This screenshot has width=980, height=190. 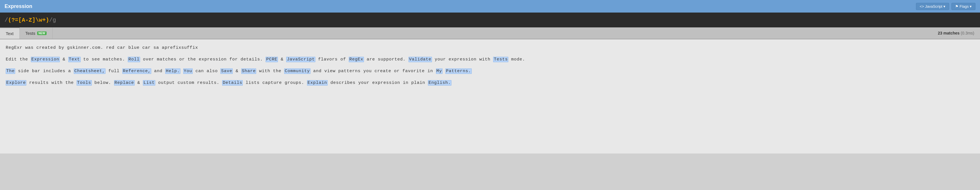 What do you see at coordinates (30, 33) in the screenshot?
I see `tab-tests-label: Tests` at bounding box center [30, 33].